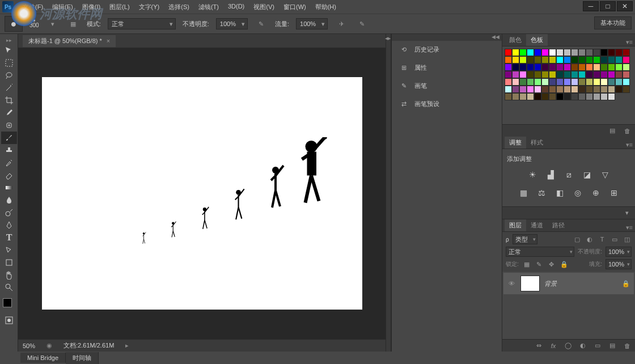  I want to click on layer-filter-dropdown: 类型, so click(525, 239).